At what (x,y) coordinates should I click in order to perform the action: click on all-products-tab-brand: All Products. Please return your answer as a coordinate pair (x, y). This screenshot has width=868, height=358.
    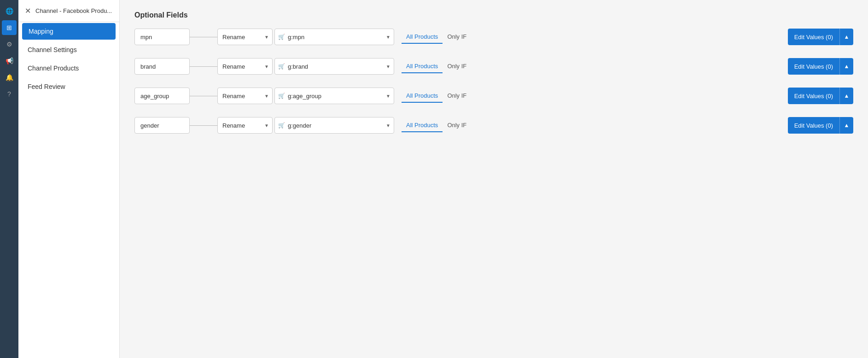
    Looking at the image, I should click on (422, 66).